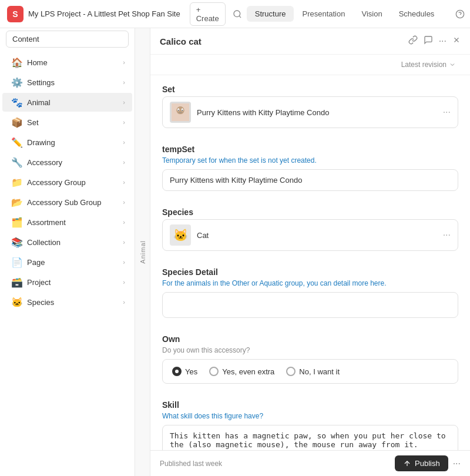 The height and width of the screenshot is (476, 470). Describe the element at coordinates (422, 463) in the screenshot. I see `publish-button: Publish` at that location.